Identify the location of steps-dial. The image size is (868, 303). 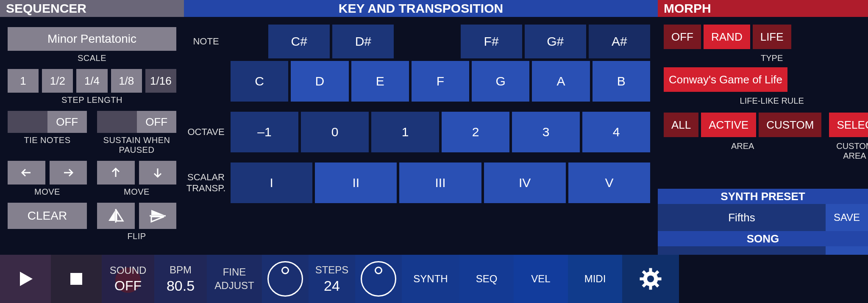
(378, 279).